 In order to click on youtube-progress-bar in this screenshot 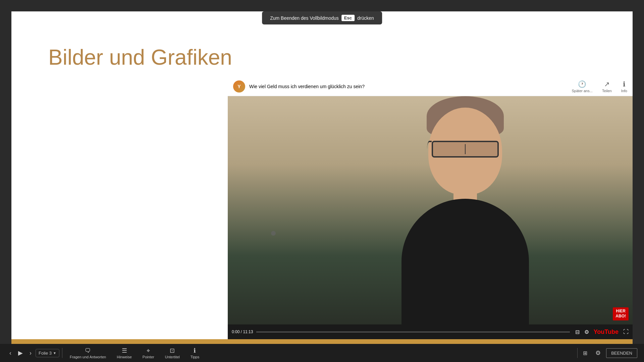, I will do `click(413, 332)`.